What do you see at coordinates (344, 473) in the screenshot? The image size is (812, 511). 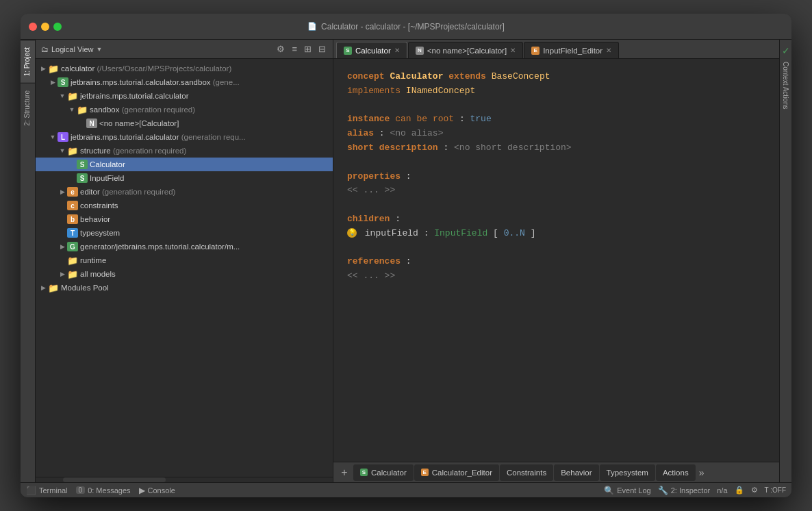 I see `add-tab-button: +` at bounding box center [344, 473].